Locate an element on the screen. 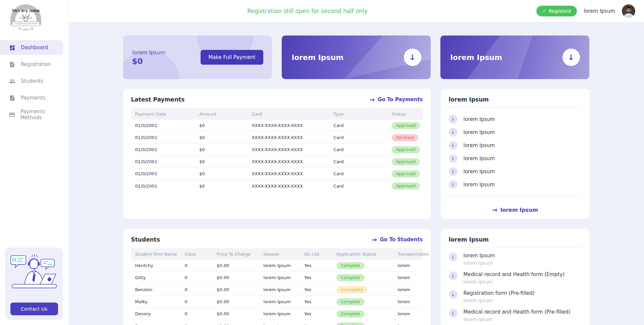 This screenshot has height=325, width=644. column-header: Class is located at coordinates (197, 254).